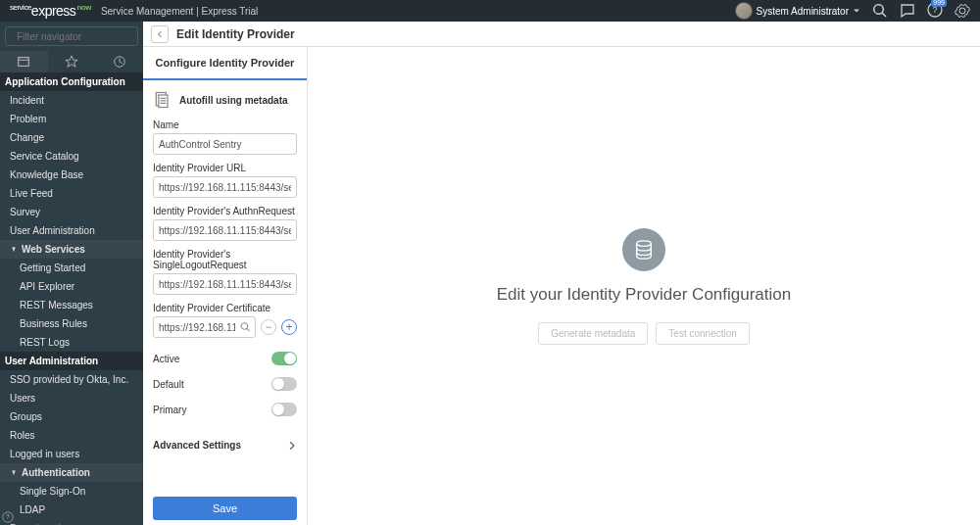  Describe the element at coordinates (197, 445) in the screenshot. I see `advanced-label: Advanced Settings` at that location.